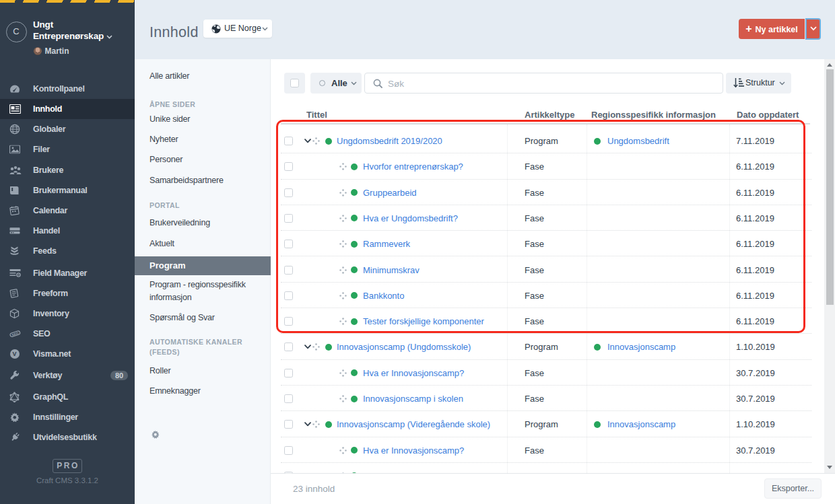 The height and width of the screenshot is (504, 835). Describe the element at coordinates (15, 354) in the screenshot. I see `svg-text: V` at that location.